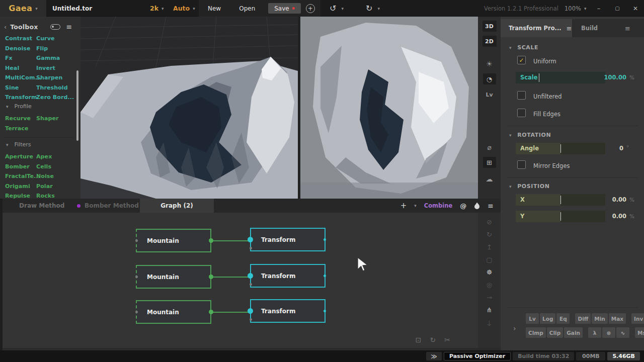  What do you see at coordinates (369, 8) in the screenshot?
I see `redo-icon: ↻` at bounding box center [369, 8].